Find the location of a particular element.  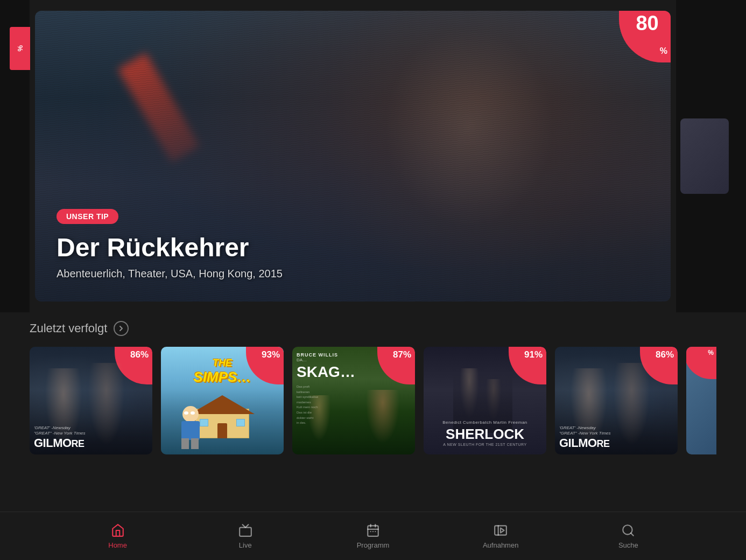

gilmore2-quote-1: 'GREAT' -Newsday is located at coordinates (616, 428).